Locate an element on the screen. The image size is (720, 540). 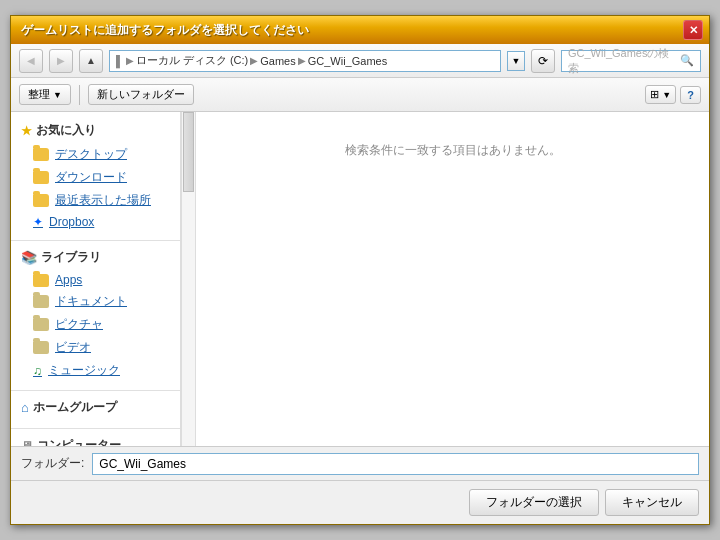
music-icon: ♫ is located at coordinates (38, 371).